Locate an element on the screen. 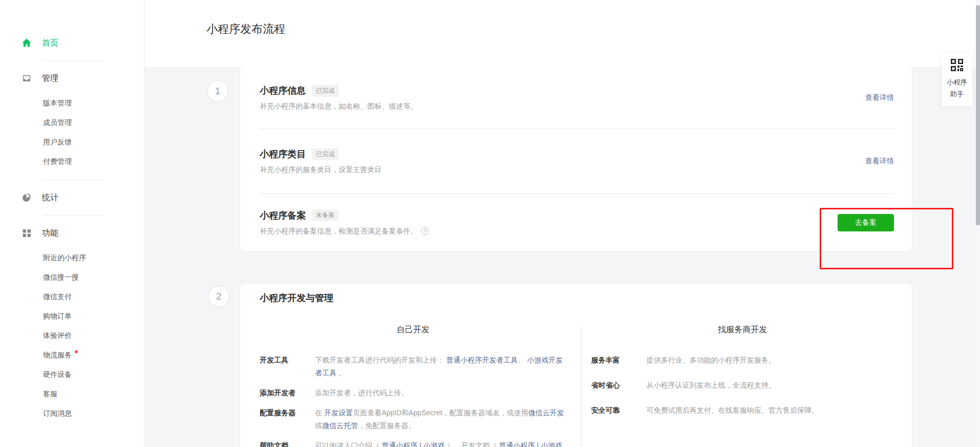 Image resolution: width=980 pixels, height=447 pixels. question-circle-icon: ? is located at coordinates (425, 231).